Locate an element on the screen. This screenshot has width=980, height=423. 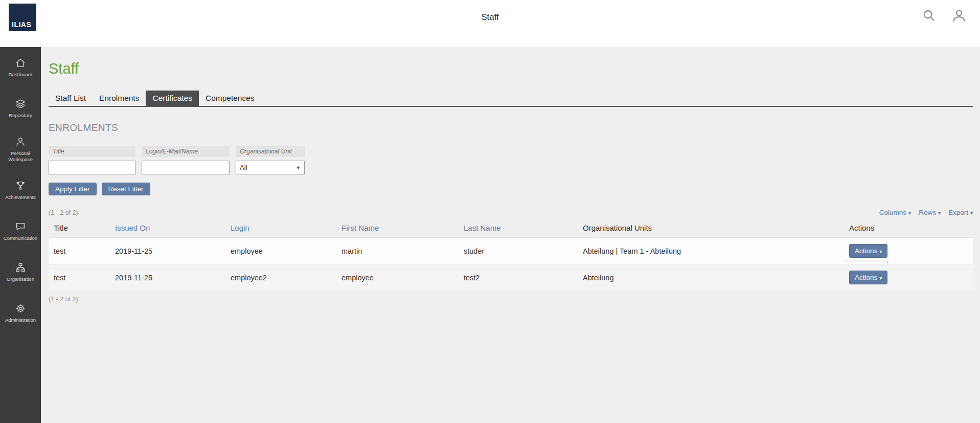
table-meta-row: (1 - 2 of 2) Columns▾ Rows▾ Export▾ is located at coordinates (511, 213).